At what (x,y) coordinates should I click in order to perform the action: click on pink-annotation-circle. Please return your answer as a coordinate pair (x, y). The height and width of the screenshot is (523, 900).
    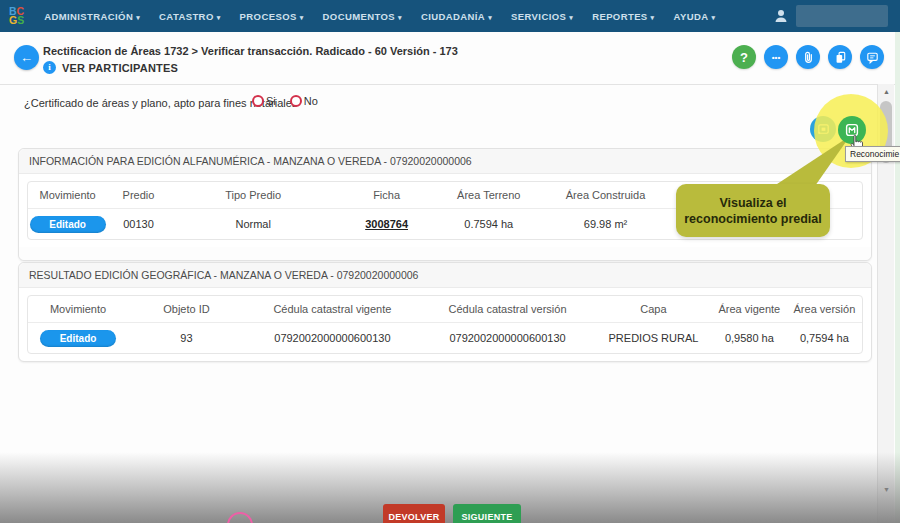
    Looking at the image, I should click on (240, 518).